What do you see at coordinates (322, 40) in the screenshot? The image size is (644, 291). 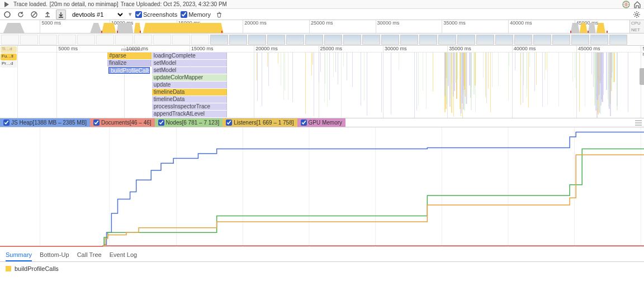 I see `screenshot-strip` at bounding box center [322, 40].